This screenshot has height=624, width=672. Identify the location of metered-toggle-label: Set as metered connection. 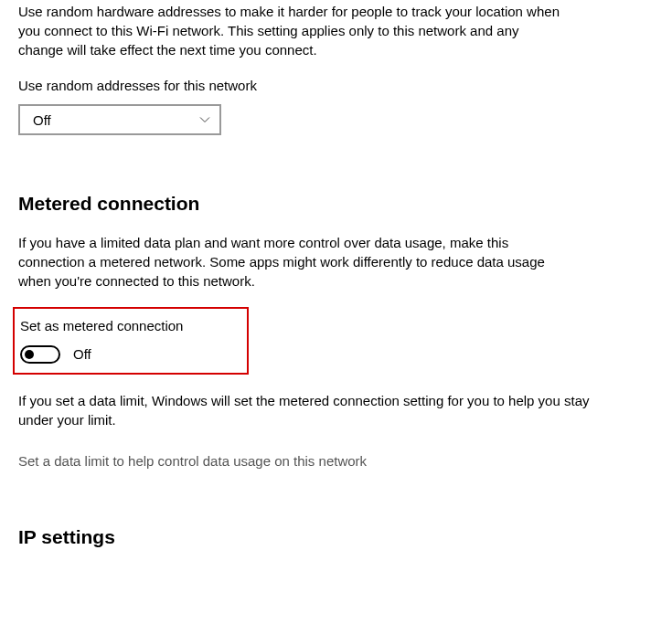
(128, 325).